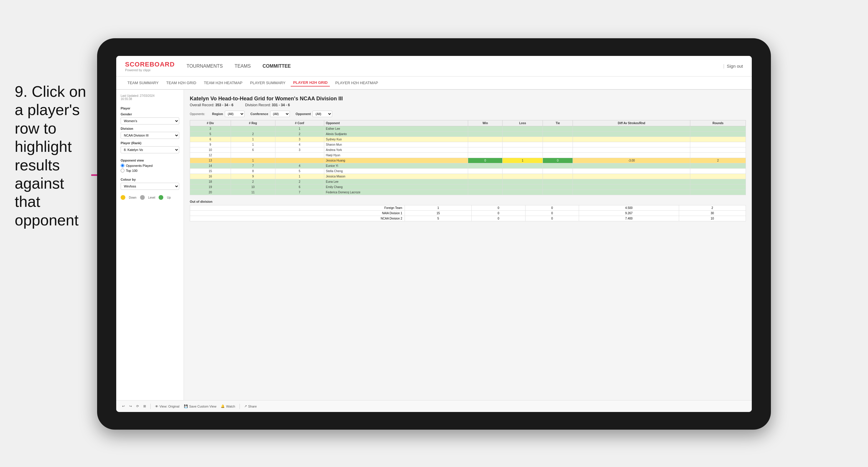 This screenshot has width=868, height=467. What do you see at coordinates (150, 166) in the screenshot?
I see `radio-opponents-played: Opponents Played` at bounding box center [150, 166].